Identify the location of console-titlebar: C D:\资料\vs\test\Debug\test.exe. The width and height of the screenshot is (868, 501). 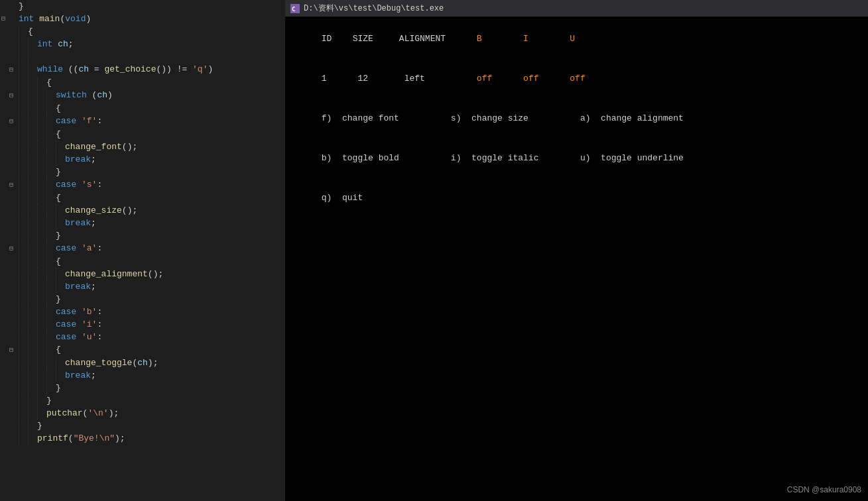
(577, 8).